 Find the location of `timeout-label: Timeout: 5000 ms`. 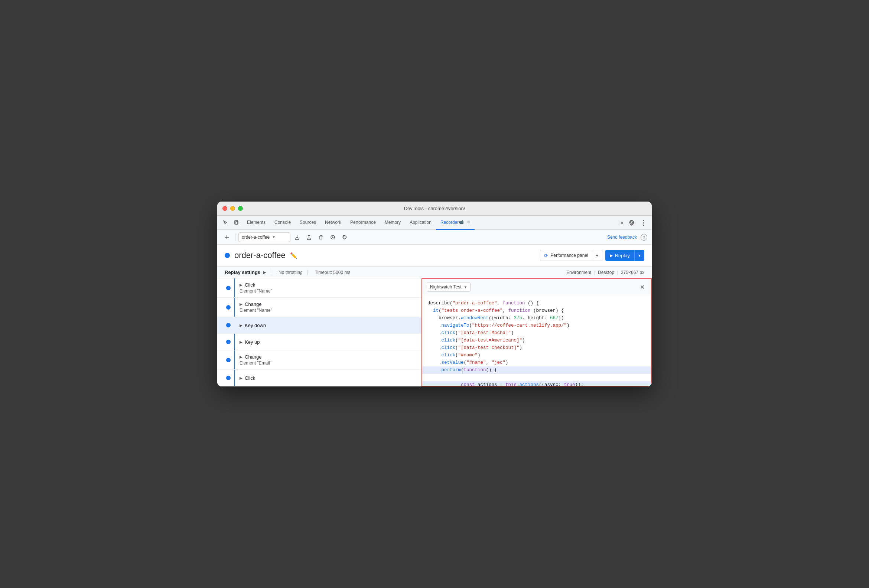

timeout-label: Timeout: 5000 ms is located at coordinates (333, 273).